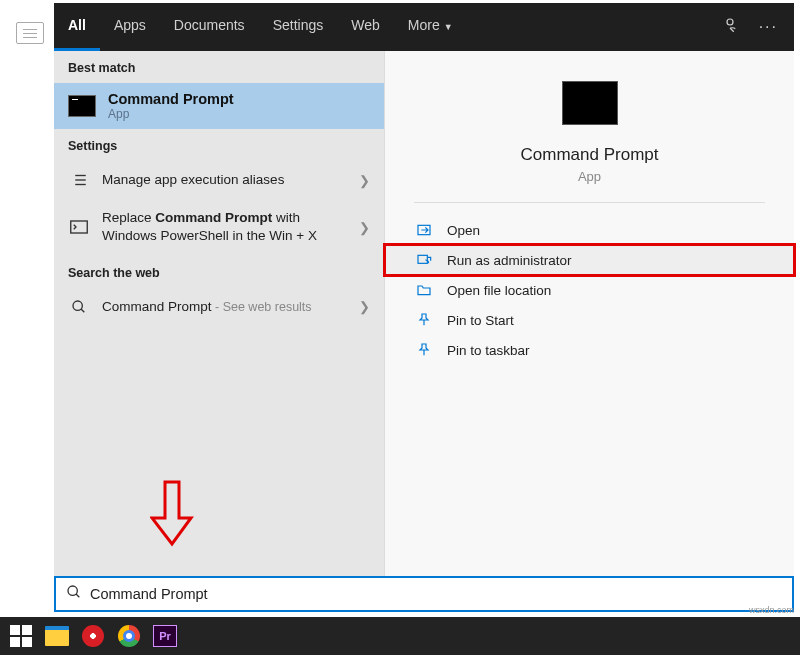  What do you see at coordinates (82, 106) in the screenshot?
I see `cmd-icon` at bounding box center [82, 106].